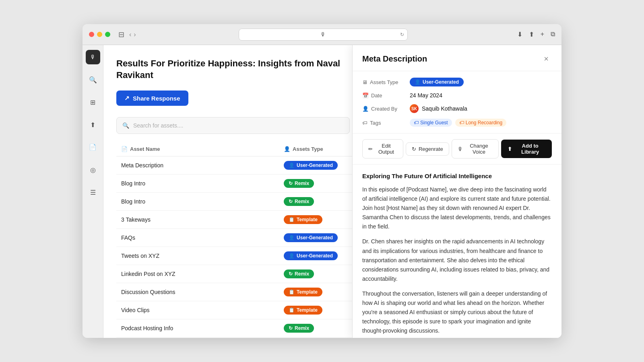 The image size is (644, 362). I want to click on voice-icon: 🎙, so click(460, 149).